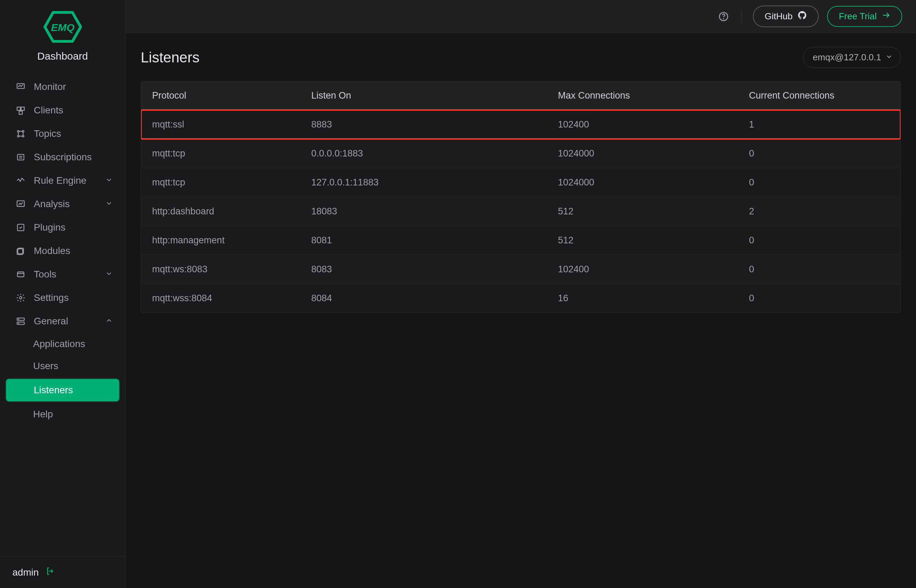 This screenshot has width=916, height=588. Describe the element at coordinates (21, 251) in the screenshot. I see `modules-icon` at that location.